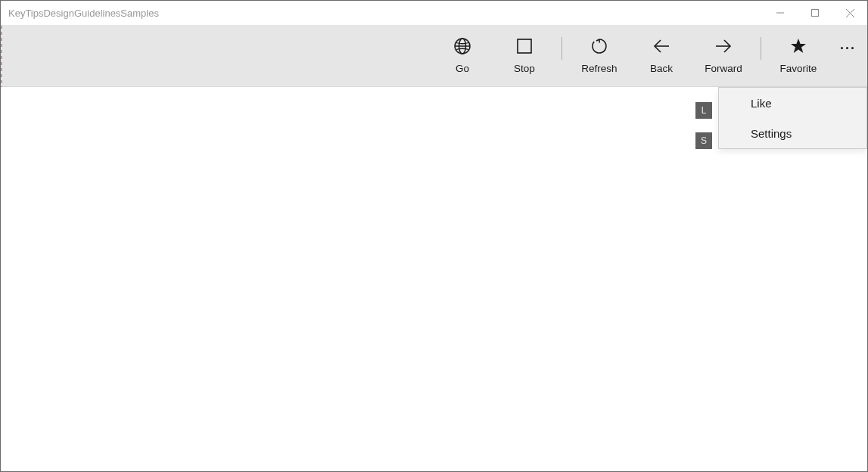 This screenshot has height=472, width=868. Describe the element at coordinates (815, 13) in the screenshot. I see `maximize-button` at that location.